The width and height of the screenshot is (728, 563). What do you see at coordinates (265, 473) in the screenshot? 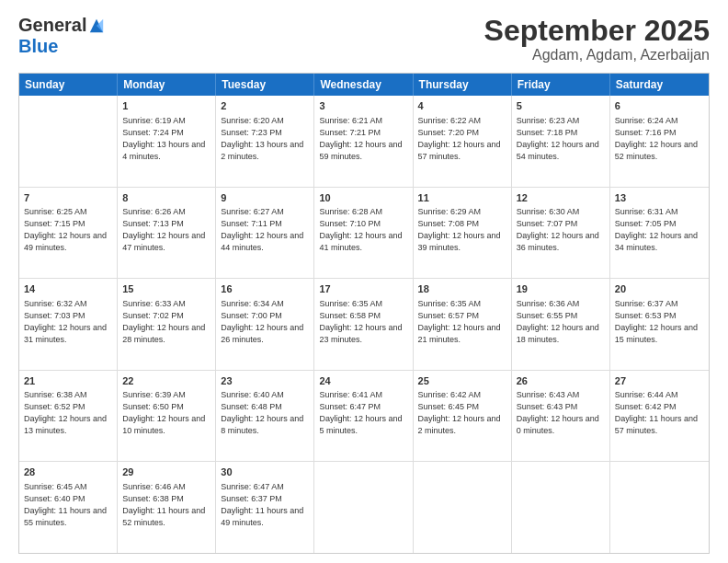
I see `day-number: 30` at bounding box center [265, 473].